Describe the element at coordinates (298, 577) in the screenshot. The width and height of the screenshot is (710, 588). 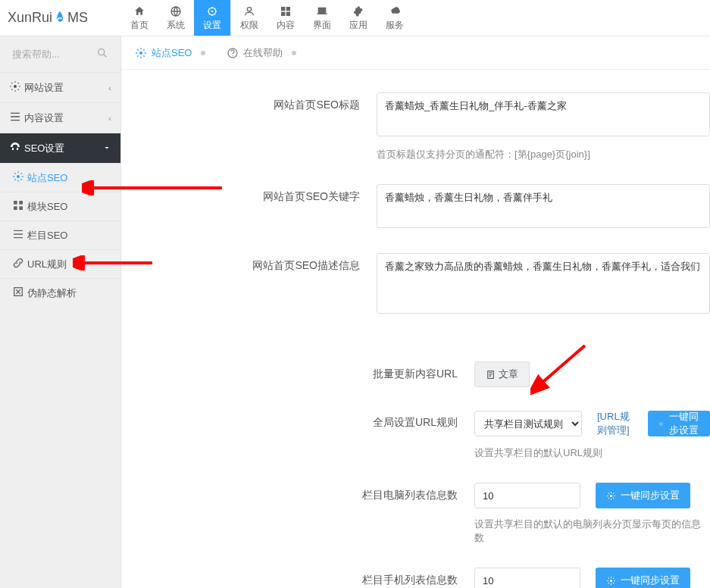
I see `label-mobile-list: 栏目手机列表信息数` at that location.